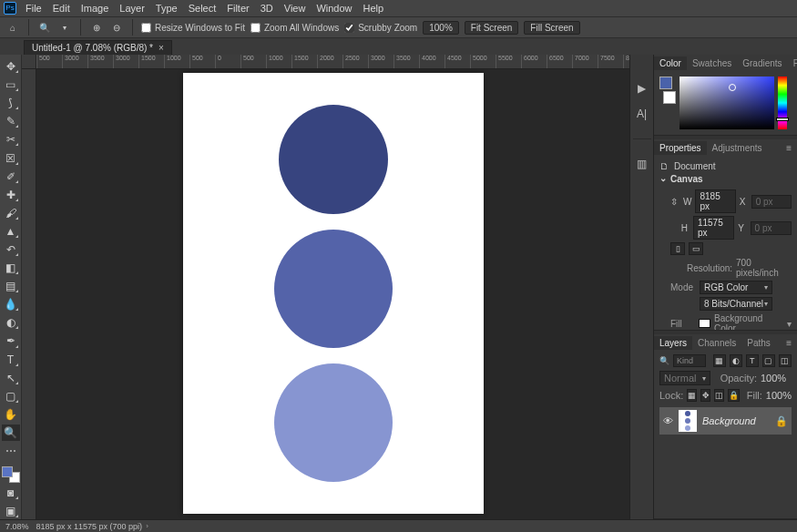 This screenshot has height=532, width=797. I want to click on menu-layer: Layer, so click(132, 8).